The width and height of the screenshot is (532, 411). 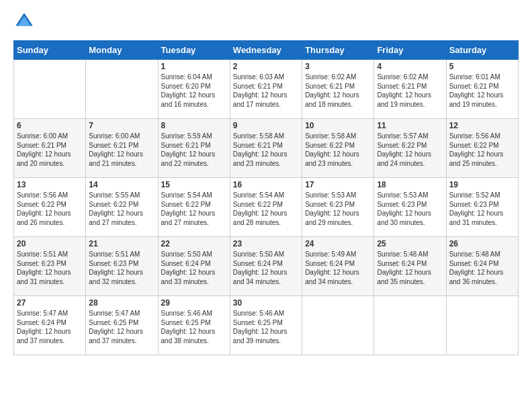 What do you see at coordinates (266, 50) in the screenshot?
I see `calendar-header-wednesday: Wednesday` at bounding box center [266, 50].